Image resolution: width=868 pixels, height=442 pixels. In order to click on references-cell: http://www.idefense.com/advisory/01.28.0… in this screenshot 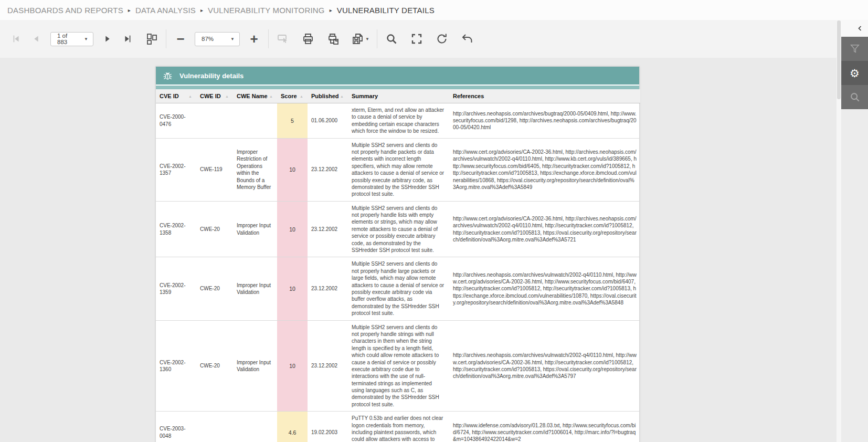, I will do `click(545, 427)`.